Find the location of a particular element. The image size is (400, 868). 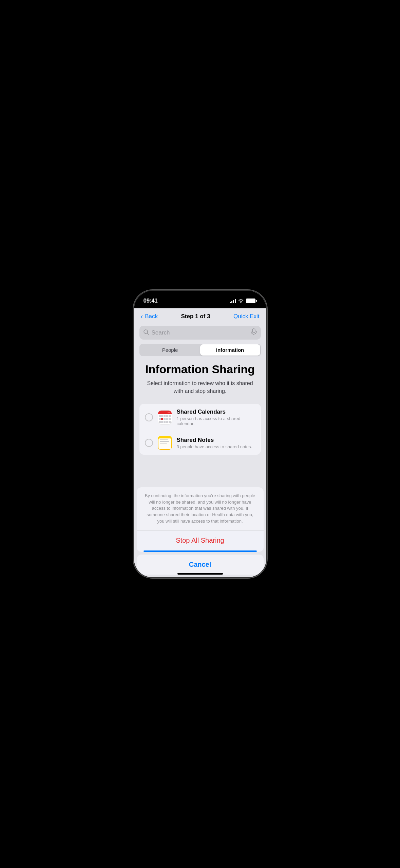

stop-sharing-label: Stop All Sharing is located at coordinates (200, 540).